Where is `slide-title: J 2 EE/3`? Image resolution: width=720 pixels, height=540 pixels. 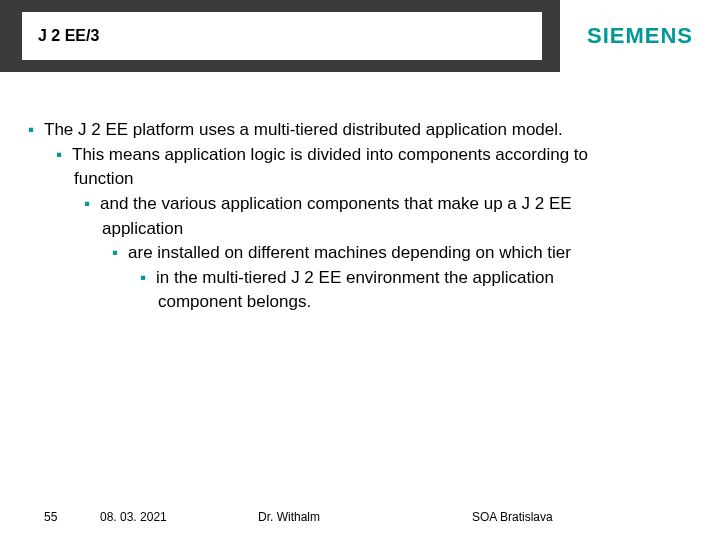
slide-title: J 2 EE/3 is located at coordinates (68, 36).